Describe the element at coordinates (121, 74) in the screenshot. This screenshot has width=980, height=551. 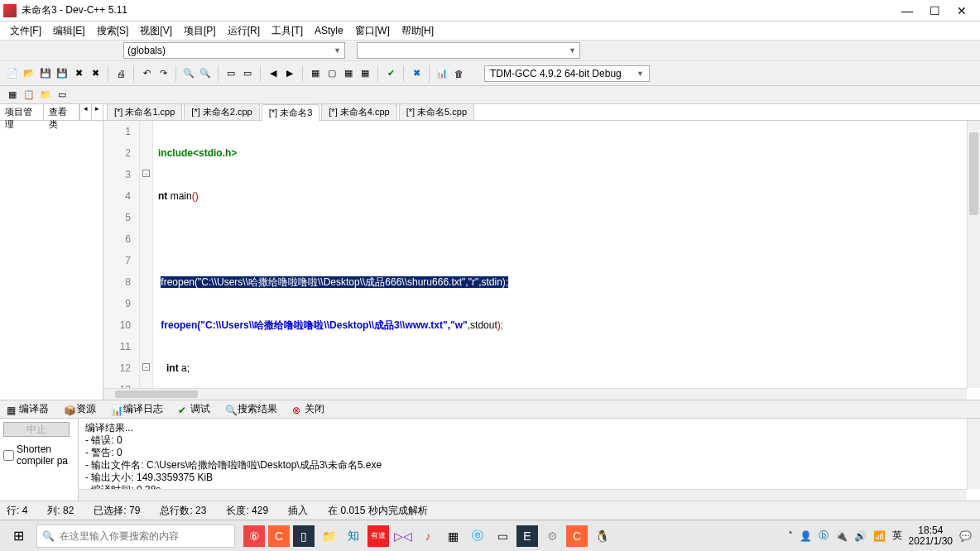
I see `print-icon: 🖨` at that location.